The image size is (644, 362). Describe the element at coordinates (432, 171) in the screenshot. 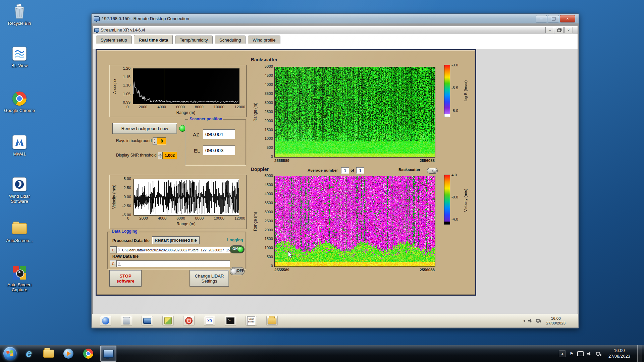

I see `backscatter-display-toggle` at that location.